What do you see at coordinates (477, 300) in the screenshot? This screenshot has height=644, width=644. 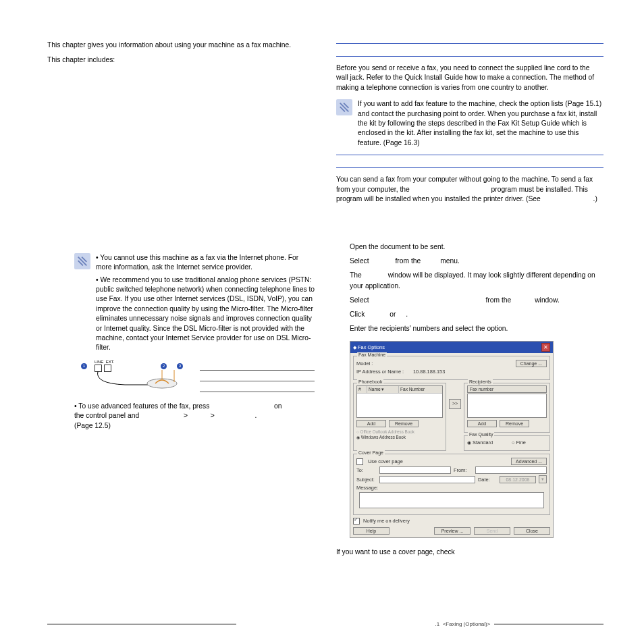 I see `step-4: Select from the window.` at bounding box center [477, 300].